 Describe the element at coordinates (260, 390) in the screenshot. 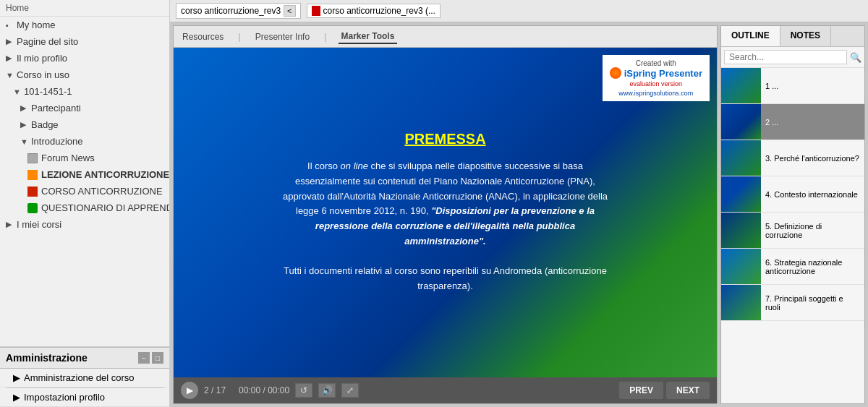

I see `time-display: 00:00 / 00:00` at that location.